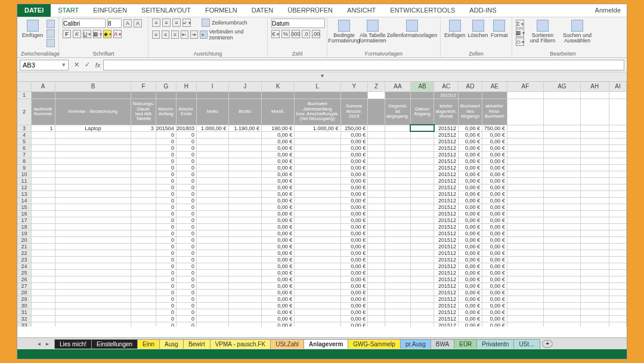 Image resolution: width=644 pixels, height=363 pixels. Describe the element at coordinates (185, 35) in the screenshot. I see `decrease-indent-icon: ⇤` at that location.